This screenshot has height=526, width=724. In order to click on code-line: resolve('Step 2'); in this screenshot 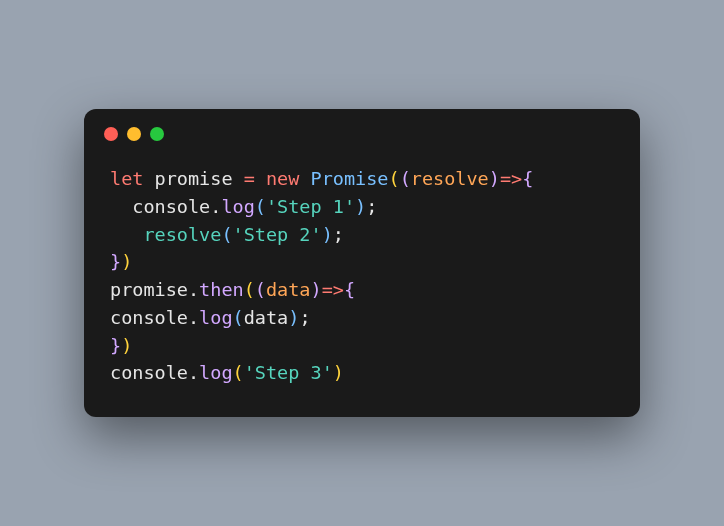, I will do `click(227, 234)`.